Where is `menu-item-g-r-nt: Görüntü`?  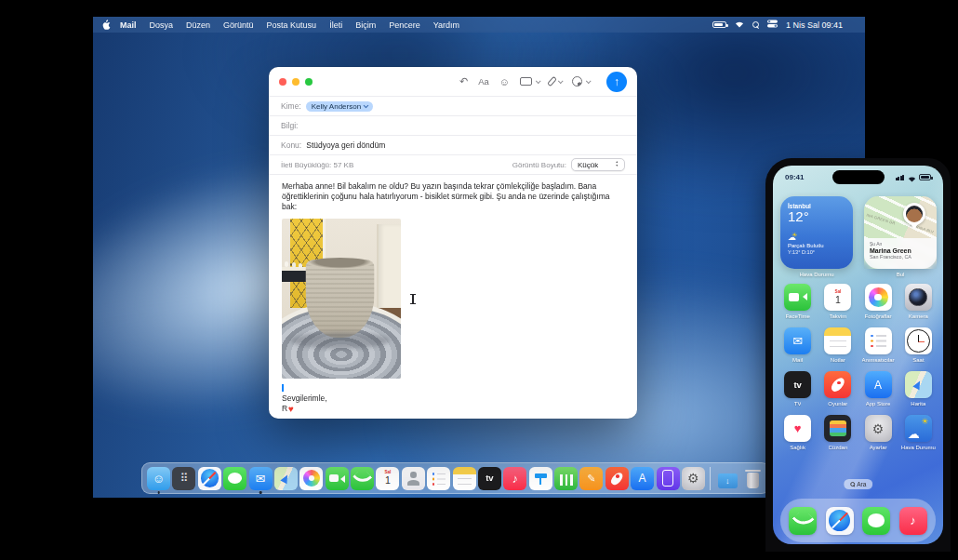 menu-item-g-r-nt: Görüntü is located at coordinates (238, 25).